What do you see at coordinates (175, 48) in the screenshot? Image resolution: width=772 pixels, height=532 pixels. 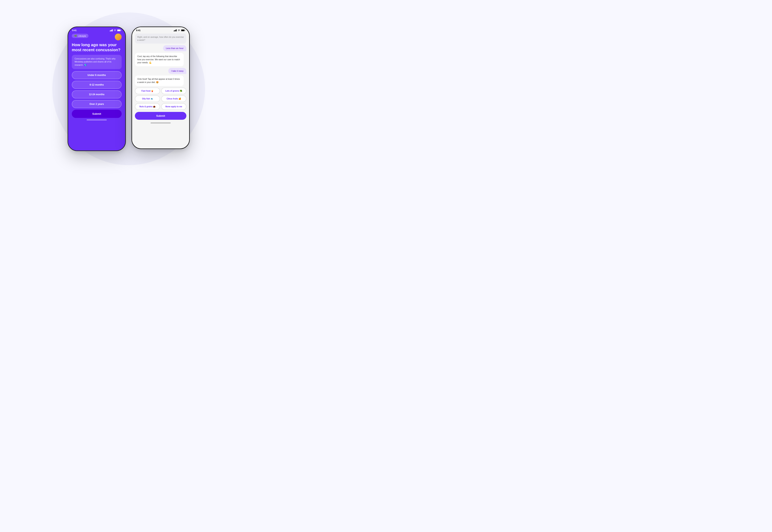 I see `user-bubble-exercise-time: Less than an hour` at bounding box center [175, 48].